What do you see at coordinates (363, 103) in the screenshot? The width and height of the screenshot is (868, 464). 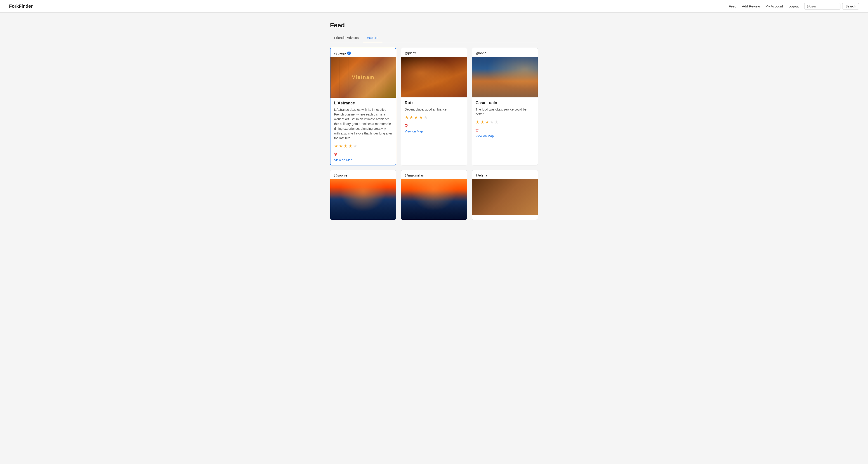 I see `restaurant-name-diego: L'Astrance` at bounding box center [363, 103].